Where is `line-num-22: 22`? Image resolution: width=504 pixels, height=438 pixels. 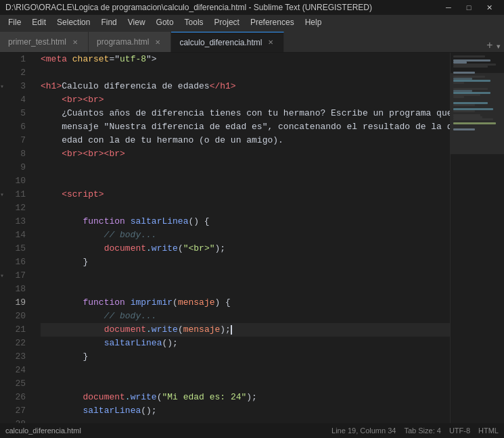 line-num-22: 22 is located at coordinates (20, 343).